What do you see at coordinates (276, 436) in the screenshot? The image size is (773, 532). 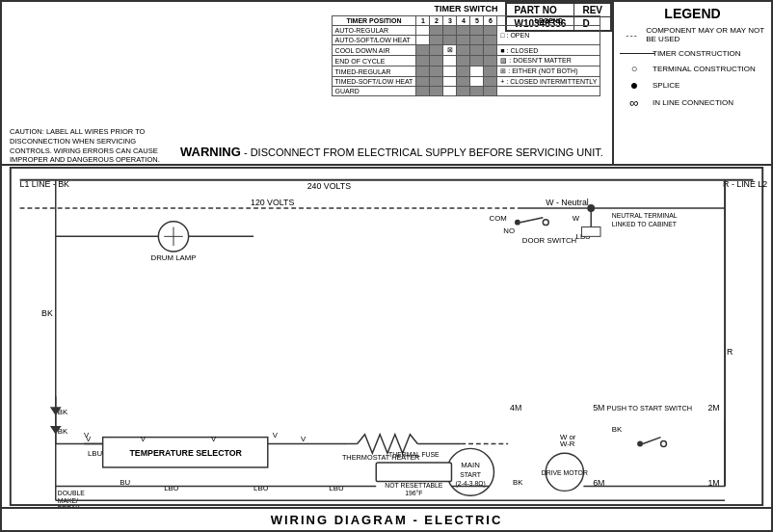 I see `v-label-top2: V` at bounding box center [276, 436].